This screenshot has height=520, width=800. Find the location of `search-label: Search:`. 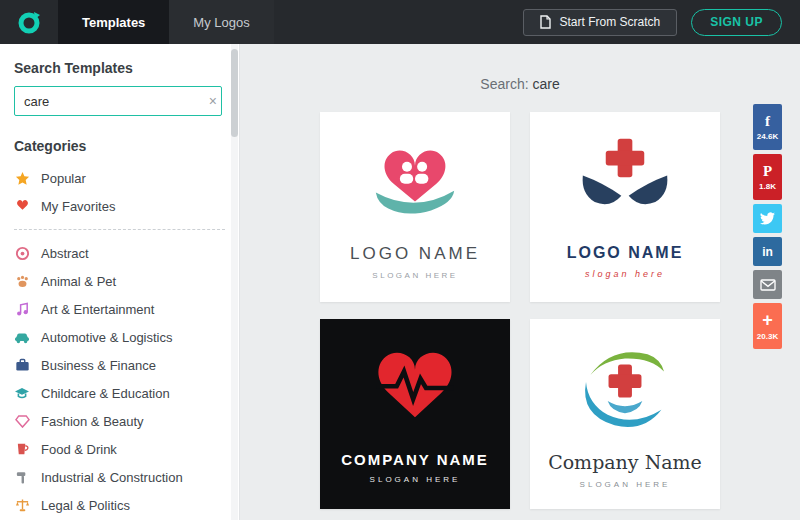

search-label: Search: is located at coordinates (504, 84).